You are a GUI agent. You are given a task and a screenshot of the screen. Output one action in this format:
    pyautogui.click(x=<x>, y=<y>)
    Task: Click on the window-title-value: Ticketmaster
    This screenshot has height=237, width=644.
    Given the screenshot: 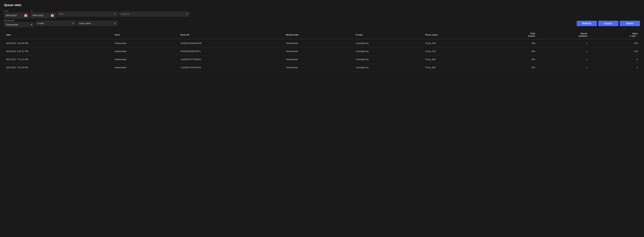 What is the action you would take?
    pyautogui.click(x=18, y=25)
    